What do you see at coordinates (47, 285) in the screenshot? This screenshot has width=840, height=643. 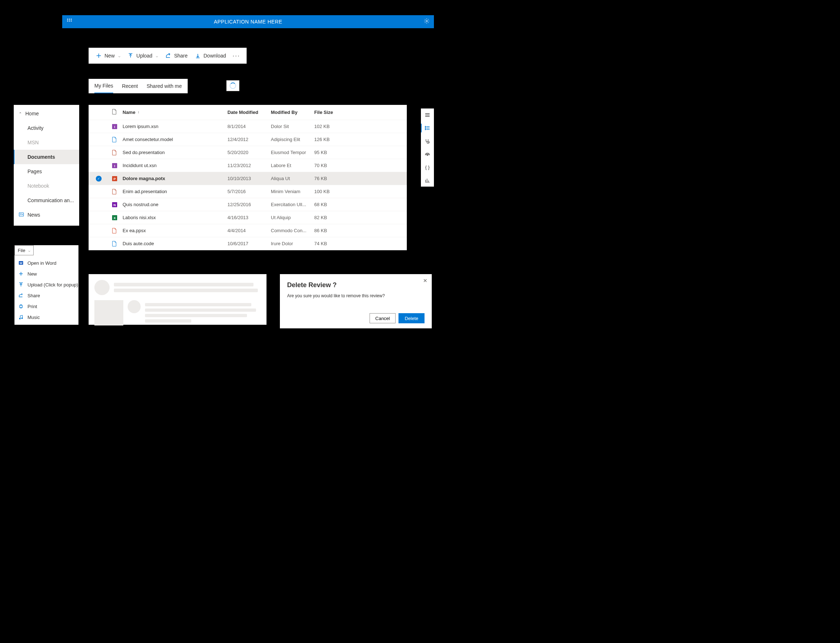 I see `file-menu: File ⌵ WOpen in Word New Upload (Click f…` at bounding box center [47, 285].